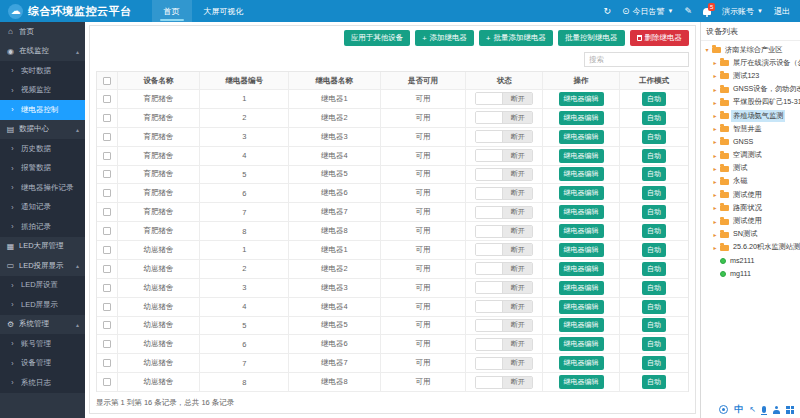 The image size is (800, 418). I want to click on refresh-icon: ↻, so click(607, 12).